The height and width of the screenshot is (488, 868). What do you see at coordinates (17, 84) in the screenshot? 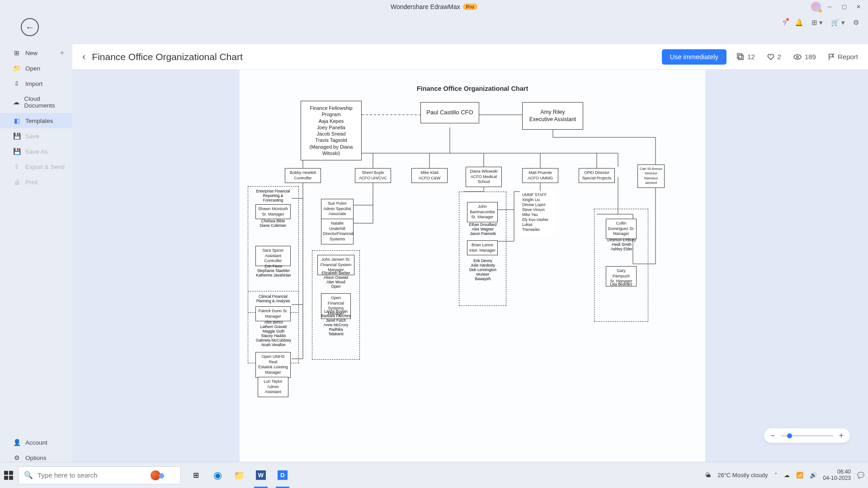
I see `import-icon: ⇩` at bounding box center [17, 84].